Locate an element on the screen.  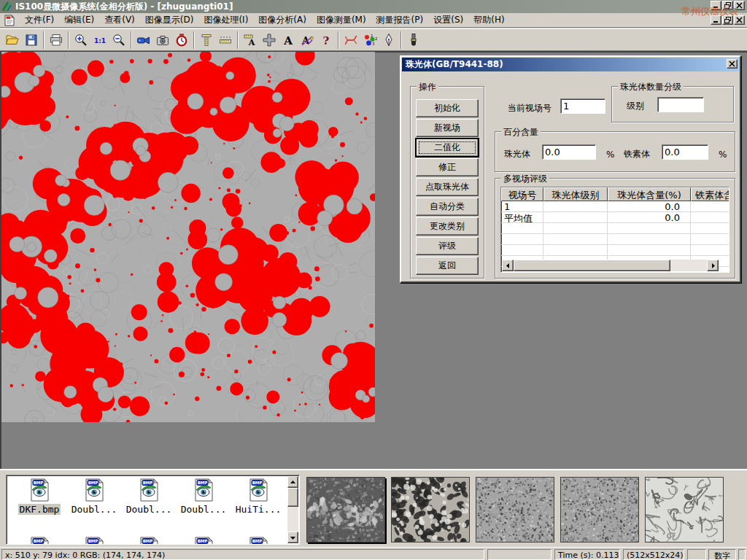
status-bar: x: 510 y: 79 idx: 0 RGB: (174, 174, 174)… is located at coordinates (374, 553).